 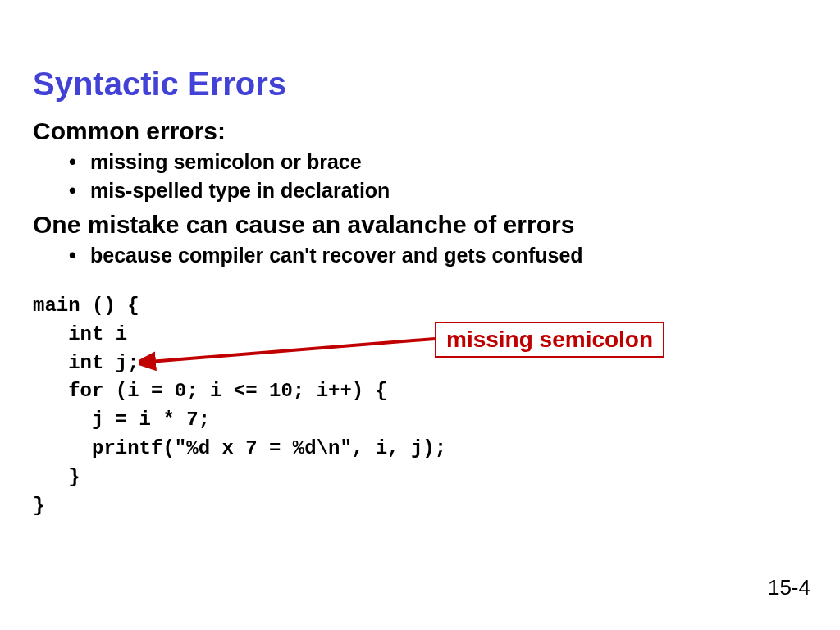 I want to click on common-errors-list: missing semicolon or brace mis-spelled t…, so click(x=420, y=176).